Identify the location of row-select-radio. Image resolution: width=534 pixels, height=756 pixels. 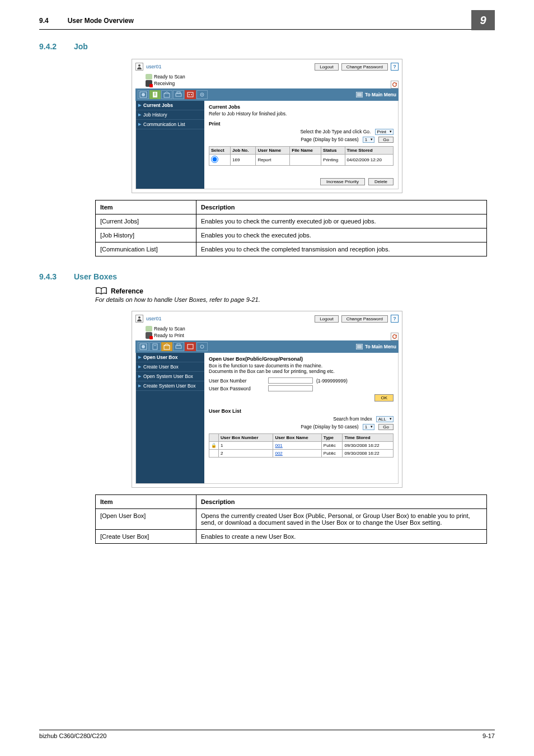
(215, 159).